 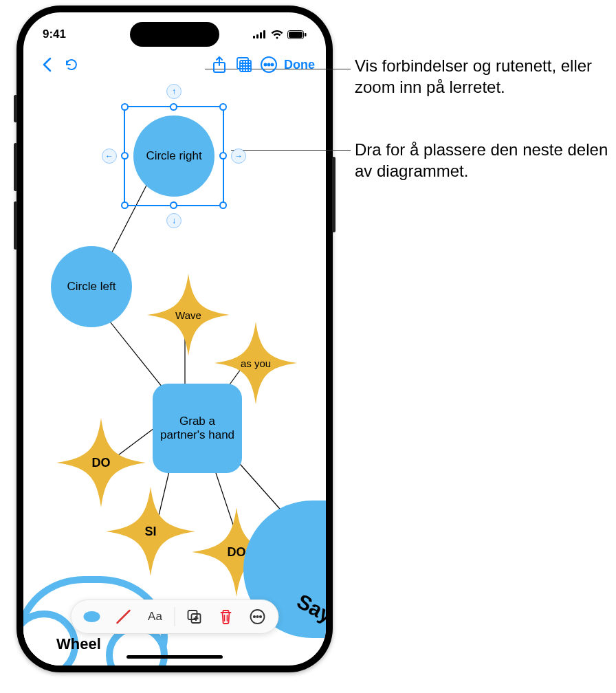 I want to click on signal-icon, so click(x=260, y=34).